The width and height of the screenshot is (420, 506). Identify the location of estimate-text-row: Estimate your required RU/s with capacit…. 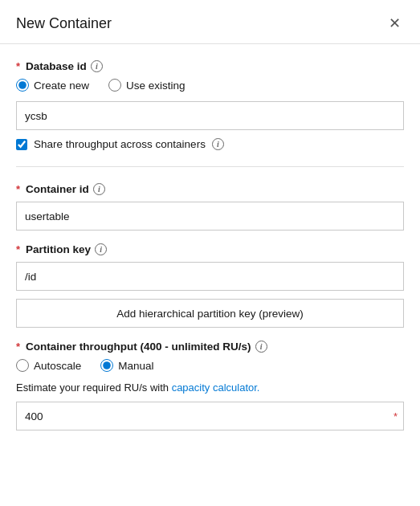
(210, 387).